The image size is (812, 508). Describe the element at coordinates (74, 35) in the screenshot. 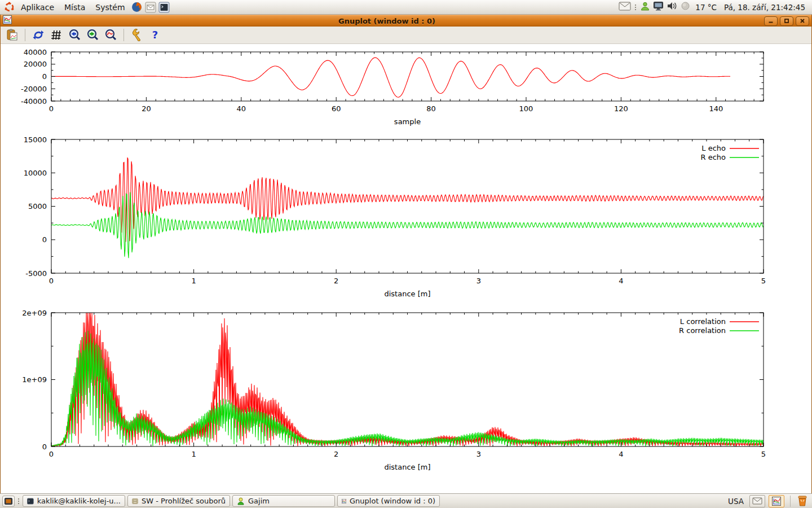

I see `zoom-previous-button` at that location.